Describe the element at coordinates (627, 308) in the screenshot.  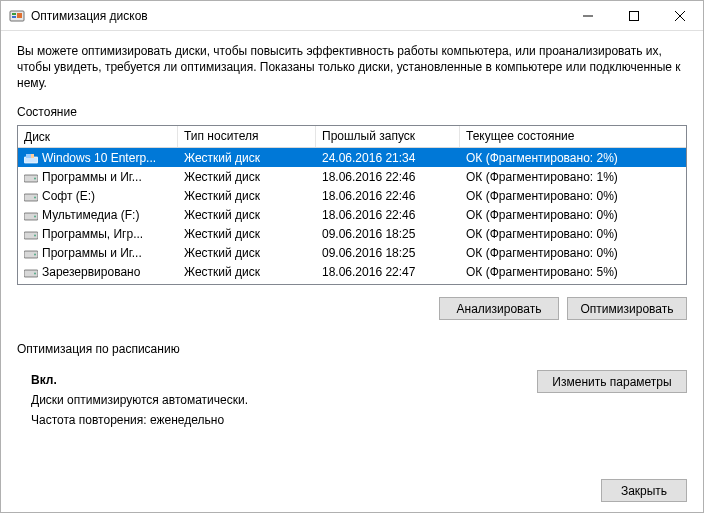
I see `optimize-button: Оптимизировать` at that location.